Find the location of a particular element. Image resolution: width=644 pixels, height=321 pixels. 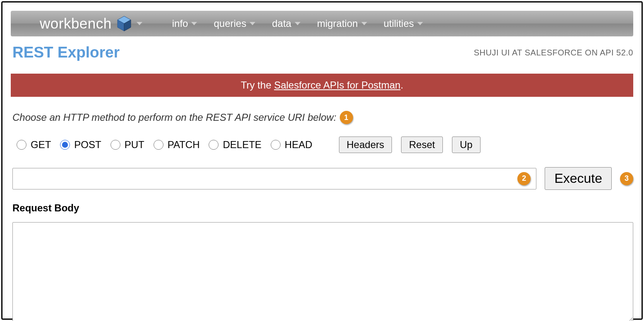

page-title: REST Explorer is located at coordinates (66, 53).